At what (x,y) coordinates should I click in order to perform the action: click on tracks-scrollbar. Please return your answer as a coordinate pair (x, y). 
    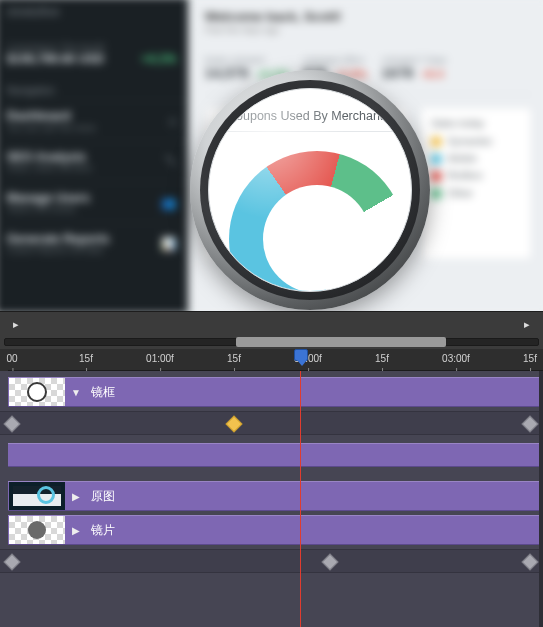
    Looking at the image, I should click on (541, 499).